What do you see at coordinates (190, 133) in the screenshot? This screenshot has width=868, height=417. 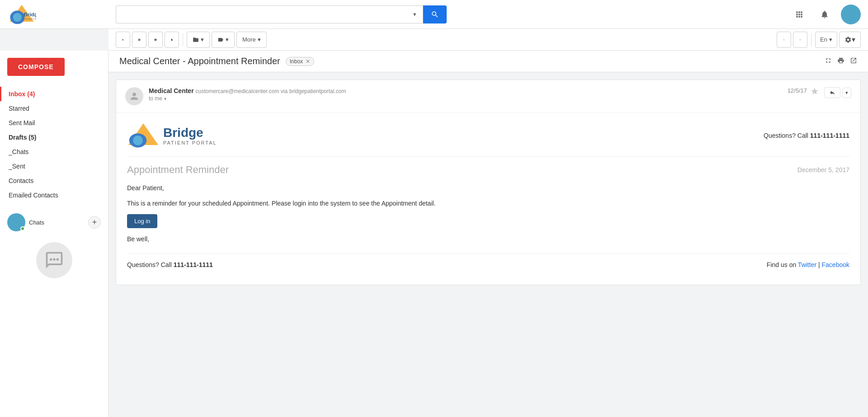 I see `bridge-name-label: Bridge` at bounding box center [190, 133].